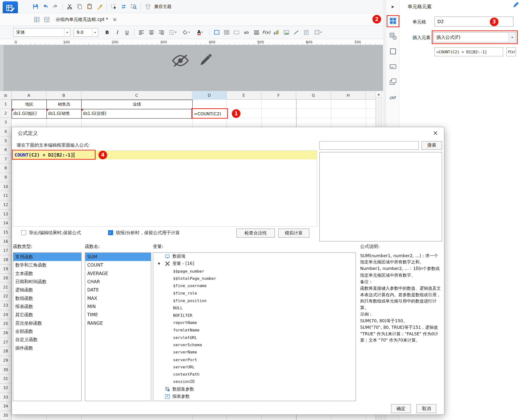 The height and width of the screenshot is (420, 520). Describe the element at coordinates (124, 6) in the screenshot. I see `swap-arrows-button` at that location.